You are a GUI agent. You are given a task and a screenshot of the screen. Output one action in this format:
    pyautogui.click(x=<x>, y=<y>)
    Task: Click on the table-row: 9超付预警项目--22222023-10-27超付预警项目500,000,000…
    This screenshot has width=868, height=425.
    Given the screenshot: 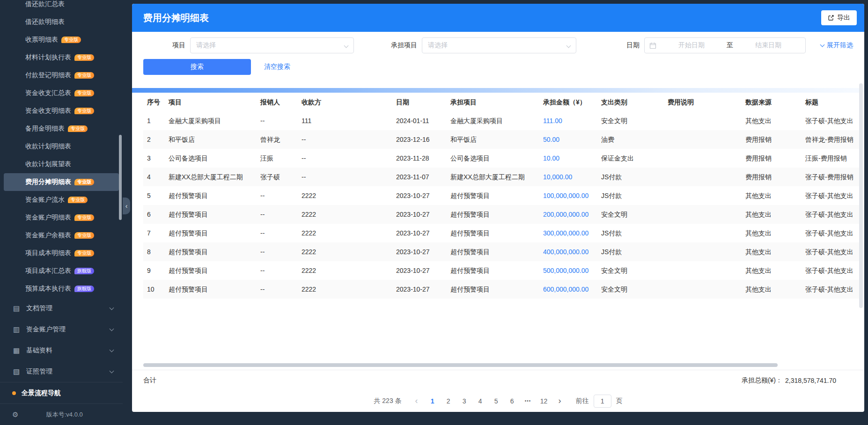 What is the action you would take?
    pyautogui.click(x=504, y=271)
    